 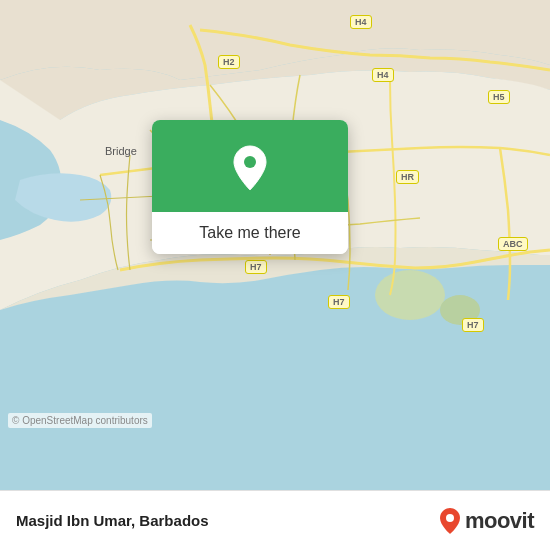 I want to click on road-label-h2: H2, so click(x=229, y=62).